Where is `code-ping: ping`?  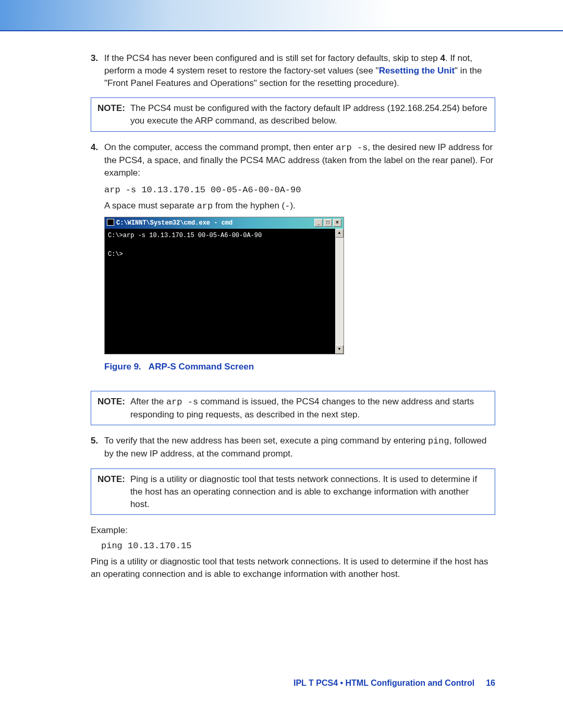
code-ping: ping is located at coordinates (439, 441).